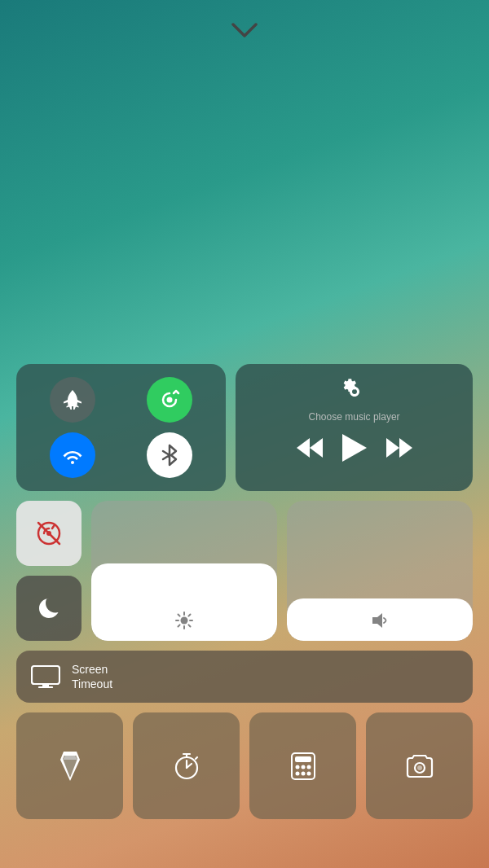 The width and height of the screenshot is (489, 868). What do you see at coordinates (282, 571) in the screenshot?
I see `sliders-area` at bounding box center [282, 571].